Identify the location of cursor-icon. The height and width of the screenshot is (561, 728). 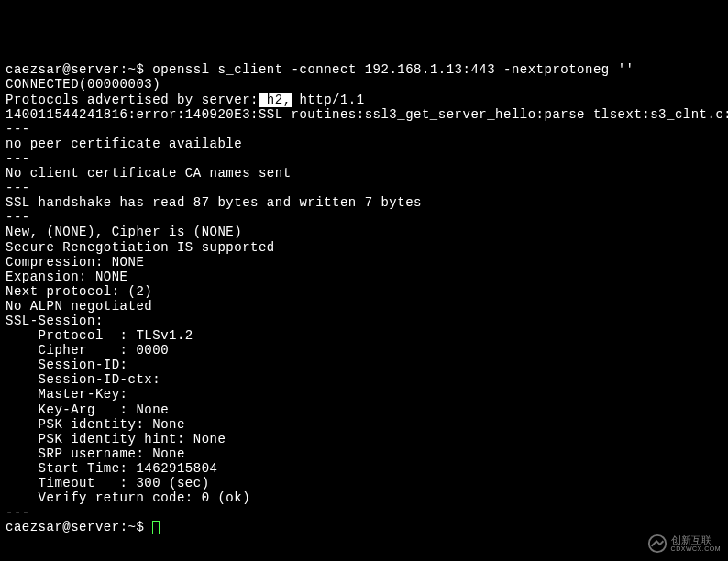
(156, 528).